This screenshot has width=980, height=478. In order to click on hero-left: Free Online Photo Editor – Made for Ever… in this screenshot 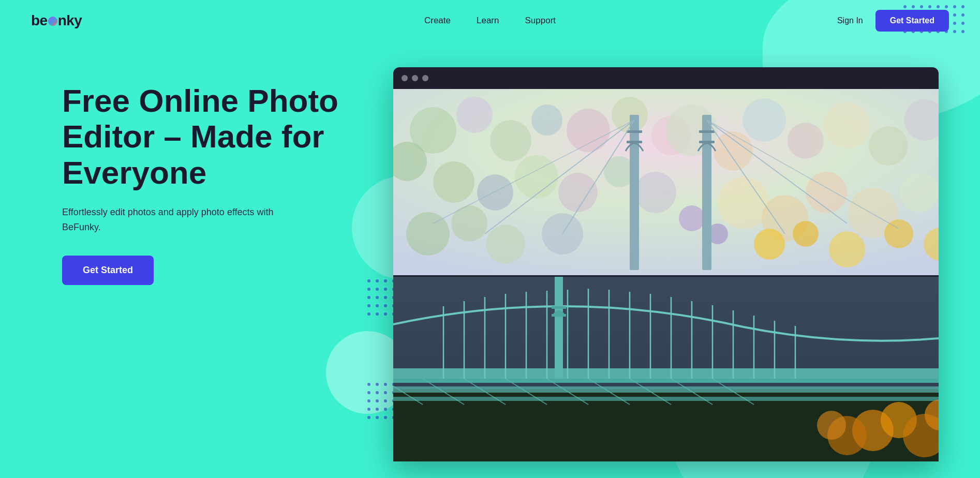, I will do `click(217, 174)`.